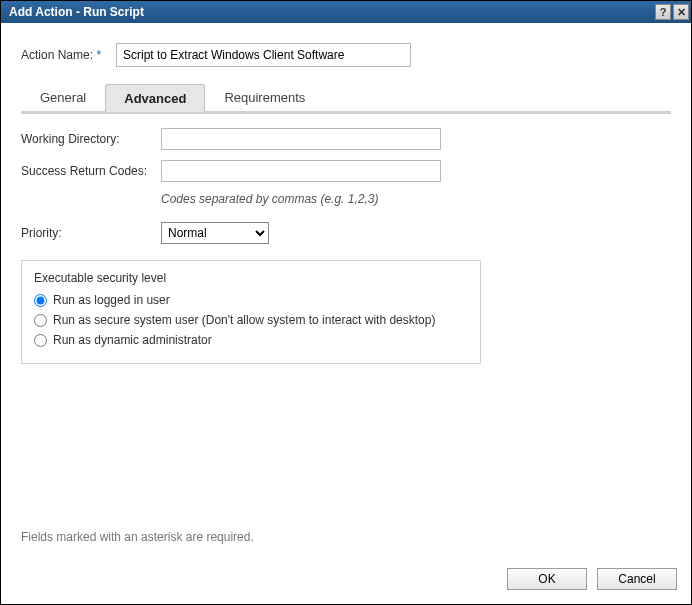 This screenshot has width=692, height=605. I want to click on action-name-input, so click(264, 55).